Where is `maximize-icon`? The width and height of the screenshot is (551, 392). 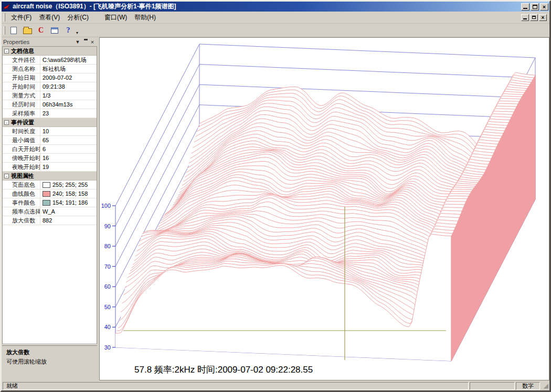 maximize-icon is located at coordinates (535, 7).